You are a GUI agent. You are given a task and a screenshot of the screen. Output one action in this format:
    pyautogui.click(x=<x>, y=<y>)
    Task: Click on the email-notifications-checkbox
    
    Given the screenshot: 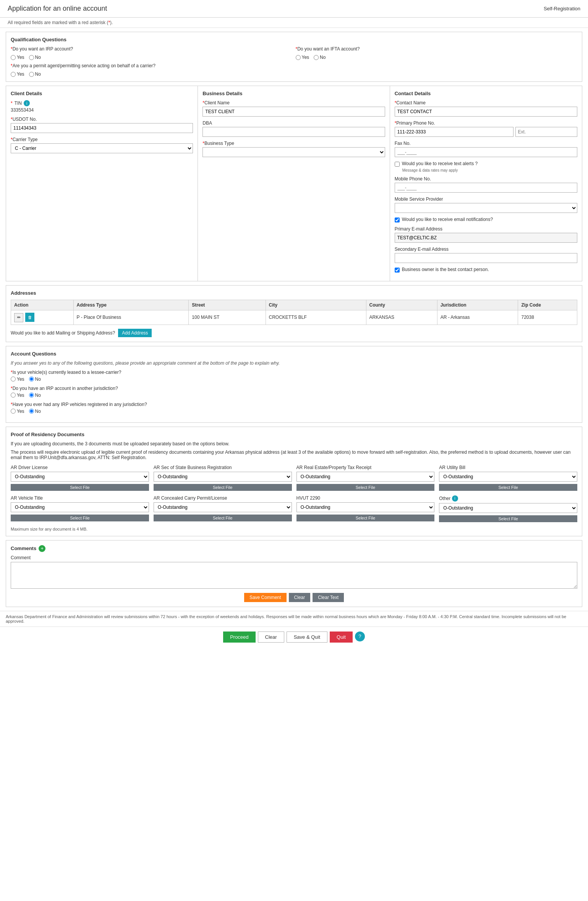 What is the action you would take?
    pyautogui.click(x=397, y=220)
    